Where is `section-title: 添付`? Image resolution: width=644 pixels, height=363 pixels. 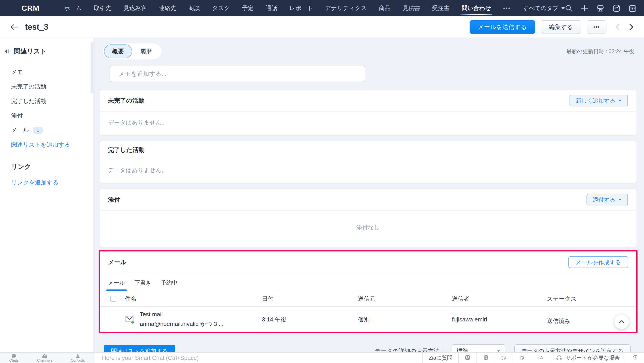 section-title: 添付 is located at coordinates (114, 200).